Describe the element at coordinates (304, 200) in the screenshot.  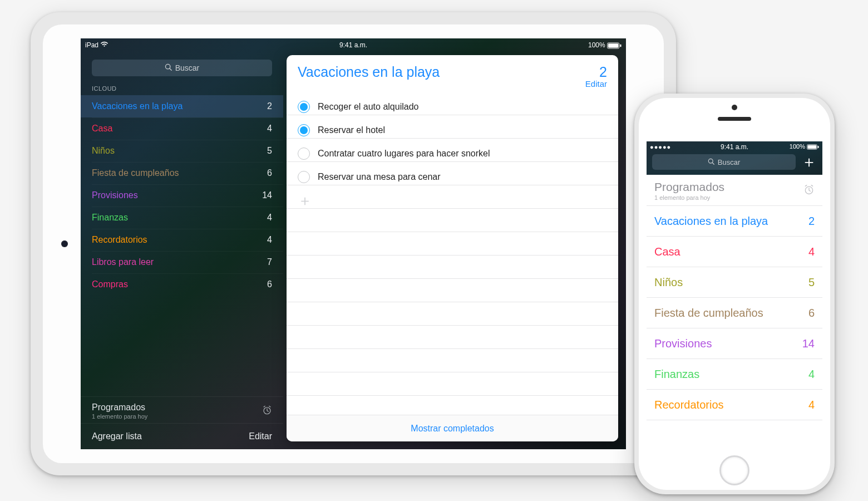
I see `plus-icon: ＋` at that location.